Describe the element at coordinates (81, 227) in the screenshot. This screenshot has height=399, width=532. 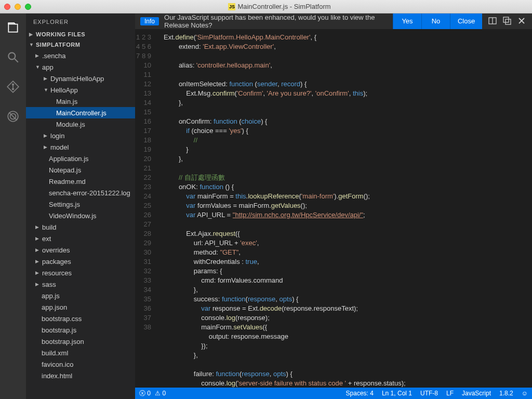
I see `tree-folder-build: ▶build` at that location.